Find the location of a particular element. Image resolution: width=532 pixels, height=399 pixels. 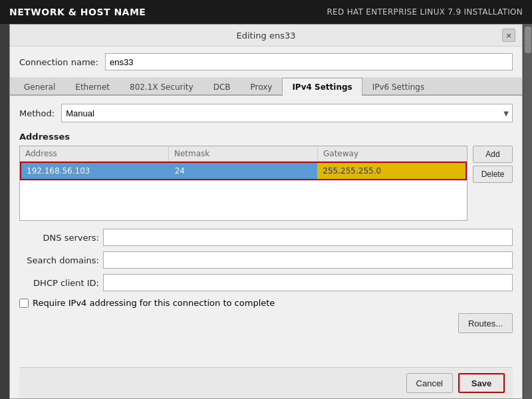

search-domains-input is located at coordinates (308, 260).